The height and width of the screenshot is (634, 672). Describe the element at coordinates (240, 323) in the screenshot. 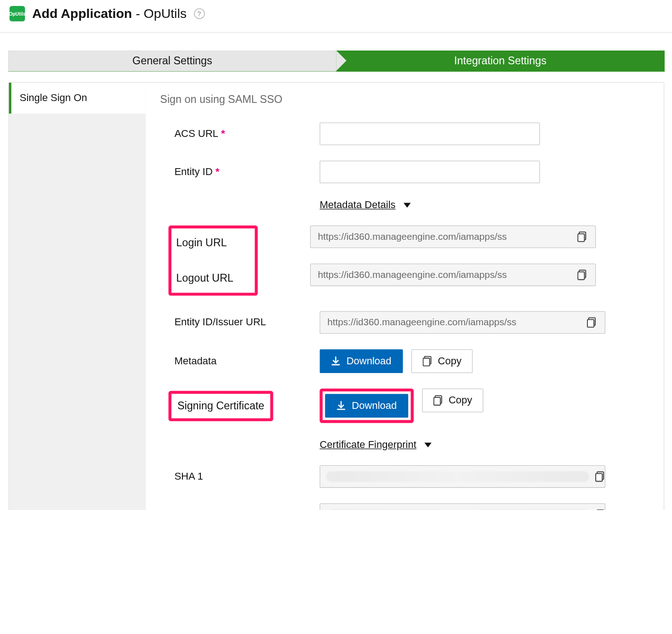

I see `label-issuer-url: Entity ID/Issuer URL` at that location.